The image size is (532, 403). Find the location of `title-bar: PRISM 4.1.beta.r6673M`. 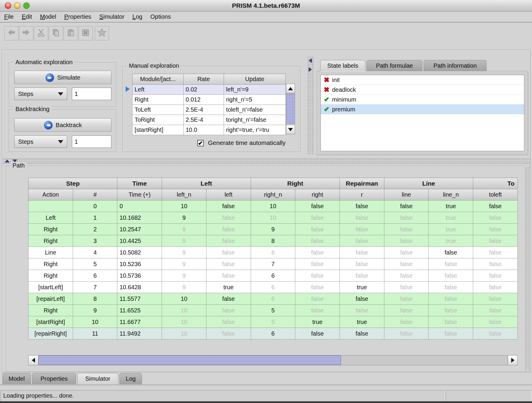

title-bar: PRISM 4.1.beta.r6673M is located at coordinates (266, 6).